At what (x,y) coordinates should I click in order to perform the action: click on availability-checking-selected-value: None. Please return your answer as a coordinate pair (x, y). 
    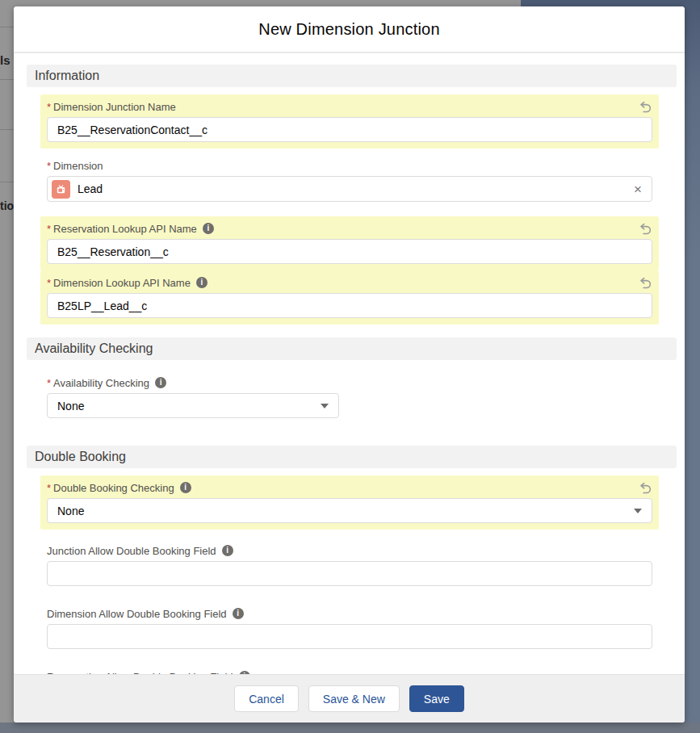
    Looking at the image, I should click on (189, 406).